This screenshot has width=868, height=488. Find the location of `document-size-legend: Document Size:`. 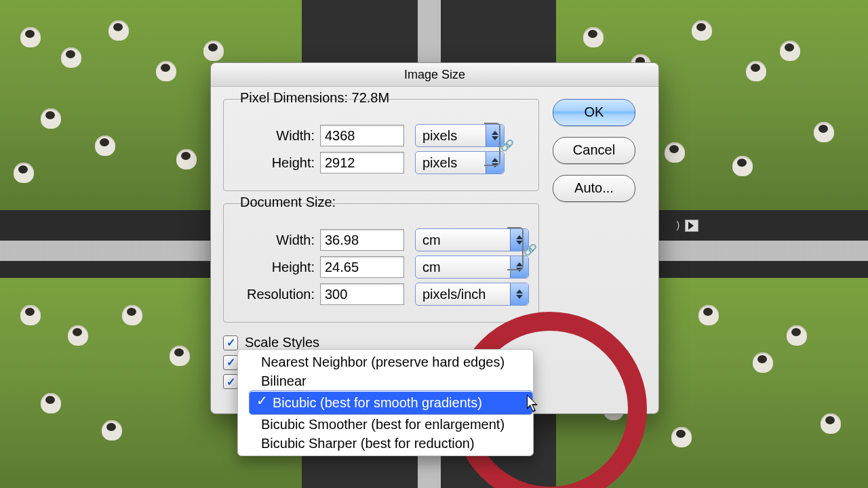

document-size-legend: Document Size: is located at coordinates (288, 202).